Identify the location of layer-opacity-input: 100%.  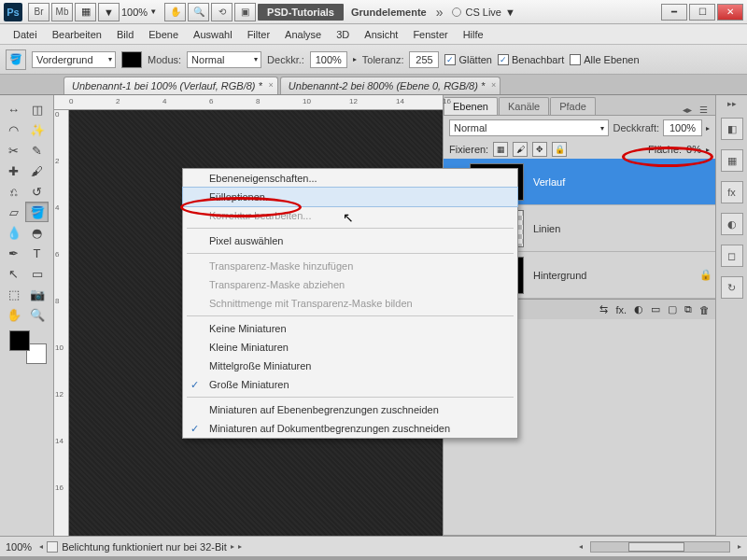
(683, 128).